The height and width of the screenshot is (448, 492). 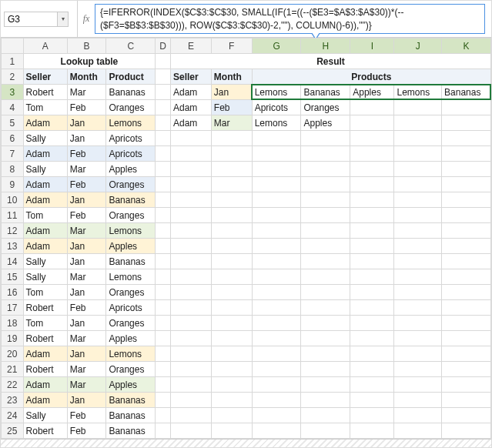 I want to click on cell-A18: Tom, so click(x=45, y=323).